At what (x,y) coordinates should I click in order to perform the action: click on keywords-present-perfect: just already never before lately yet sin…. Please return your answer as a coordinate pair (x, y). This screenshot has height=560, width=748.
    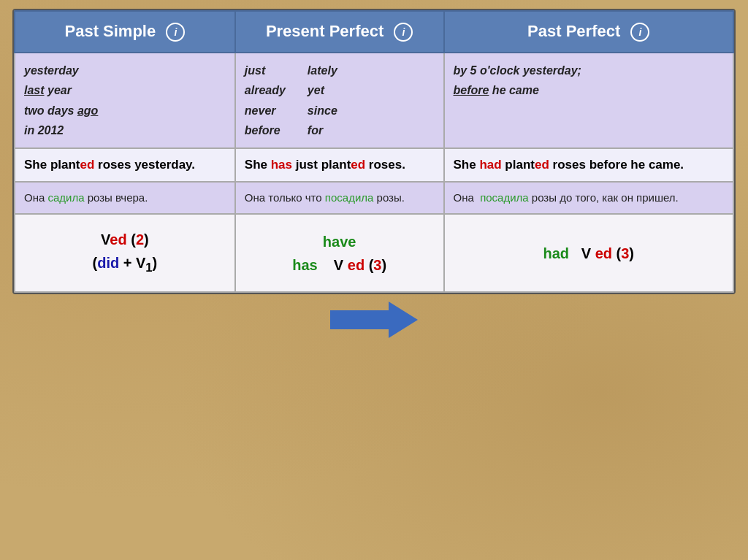
    Looking at the image, I should click on (340, 101).